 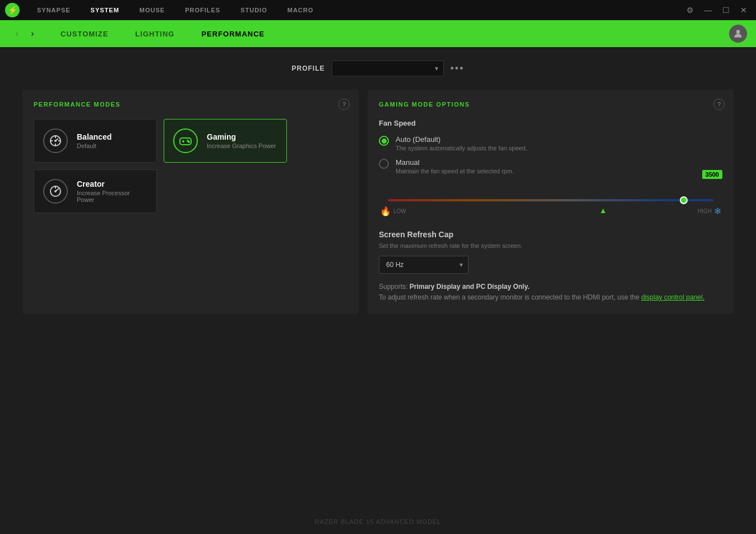 I want to click on gaming-text: Gaming Increase Graphics Power, so click(x=242, y=141).